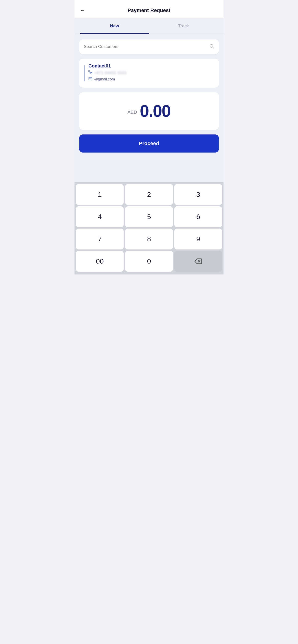 The height and width of the screenshot is (644, 298). What do you see at coordinates (90, 79) in the screenshot?
I see `email-icon` at bounding box center [90, 79].